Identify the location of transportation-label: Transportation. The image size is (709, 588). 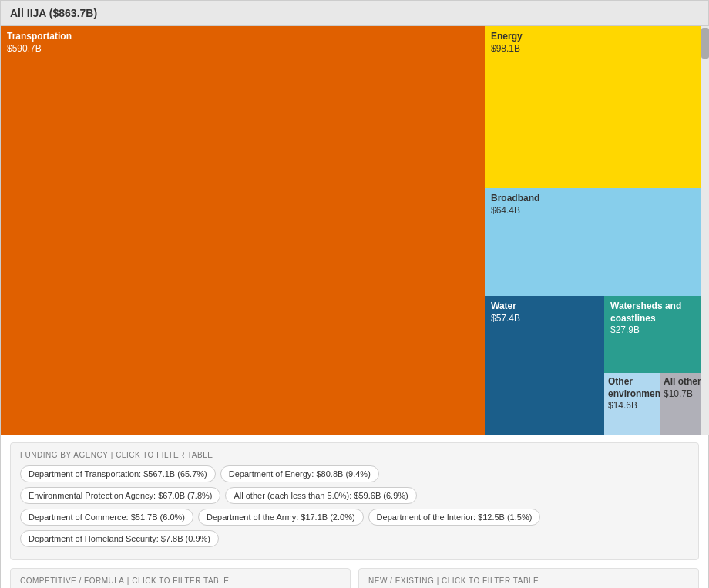
(243, 37).